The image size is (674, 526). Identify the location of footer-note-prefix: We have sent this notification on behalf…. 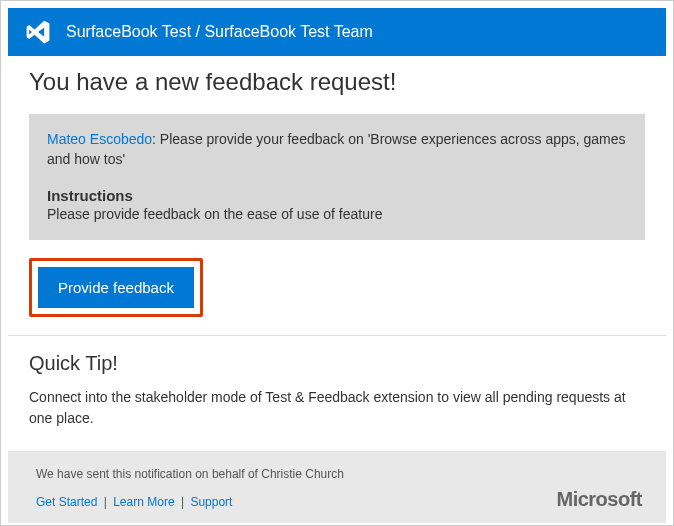
(148, 474).